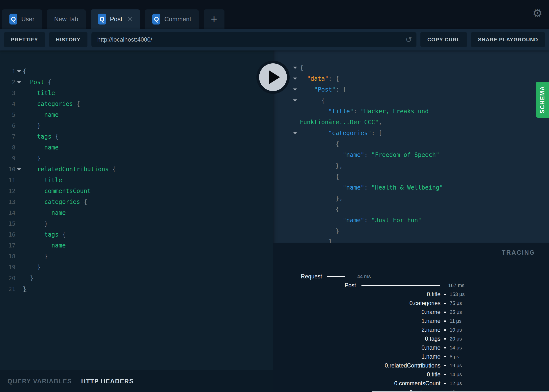 The width and height of the screenshot is (549, 392). I want to click on tracing-row-value: 14 μs, so click(456, 375).